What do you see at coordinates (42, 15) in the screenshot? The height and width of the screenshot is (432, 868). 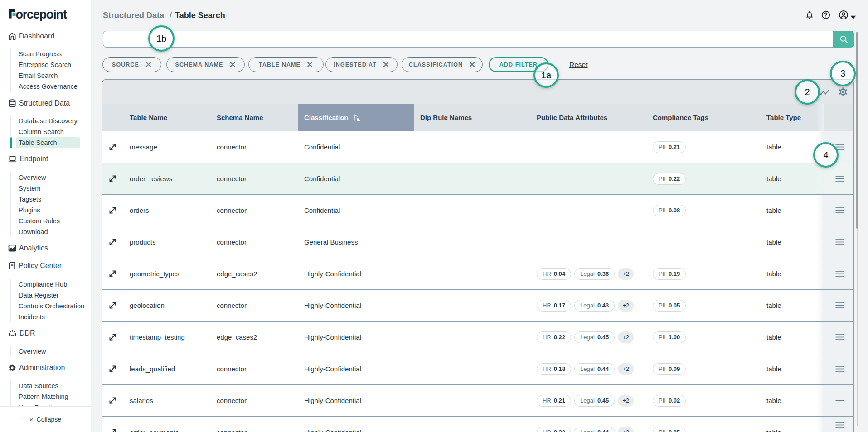 I see `svg-text: orcepoint` at bounding box center [42, 15].